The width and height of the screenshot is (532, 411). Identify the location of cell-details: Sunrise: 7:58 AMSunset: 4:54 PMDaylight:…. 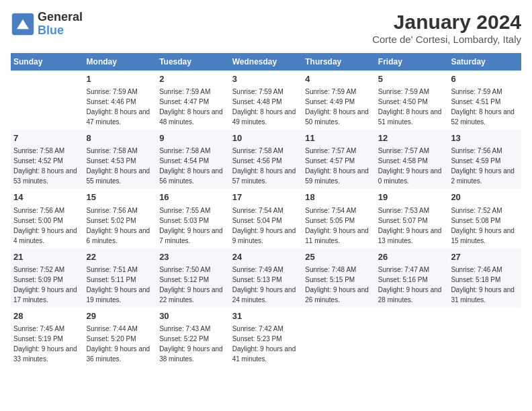
(193, 166).